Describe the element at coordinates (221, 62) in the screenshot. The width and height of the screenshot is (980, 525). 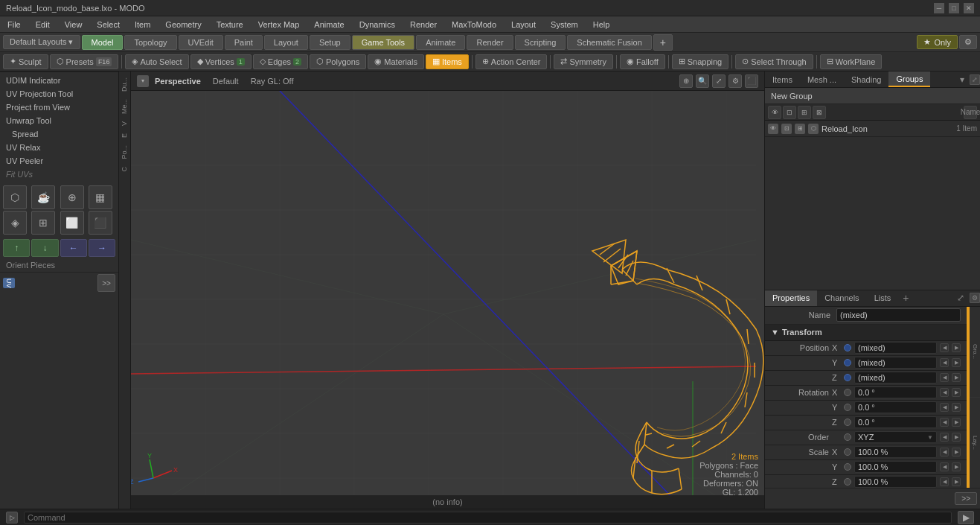
I see `vertices-button: ◆ Vertices 1` at that location.